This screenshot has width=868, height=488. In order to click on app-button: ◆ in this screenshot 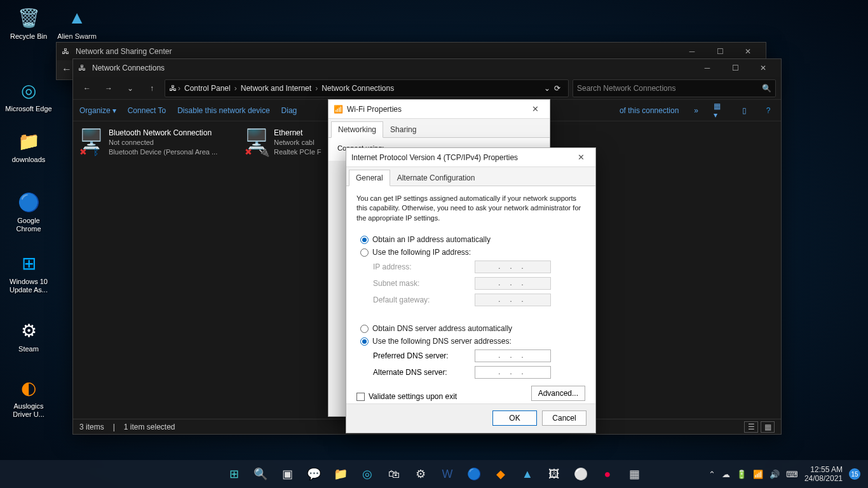, I will do `click(501, 474)`.